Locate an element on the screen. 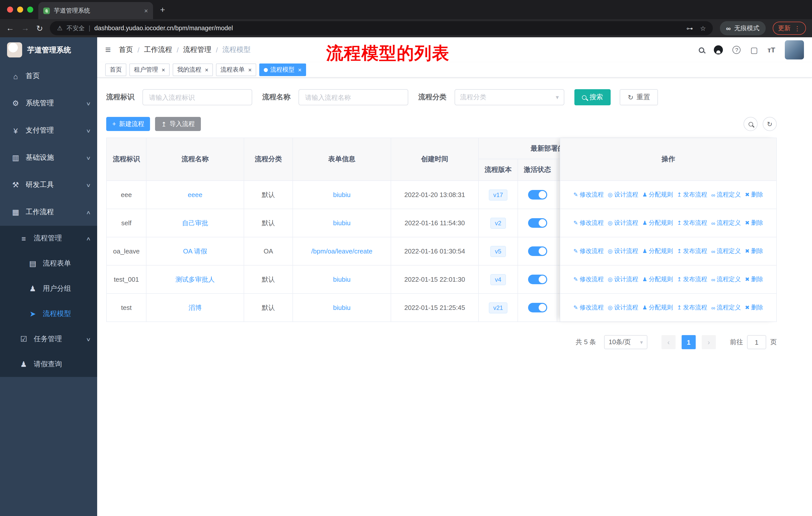 Image resolution: width=812 pixels, height=516 pixels. address-bar: ⚠ 不安全 | dashboard.yudao.iocoder.cn/bpm/m… is located at coordinates (382, 28).